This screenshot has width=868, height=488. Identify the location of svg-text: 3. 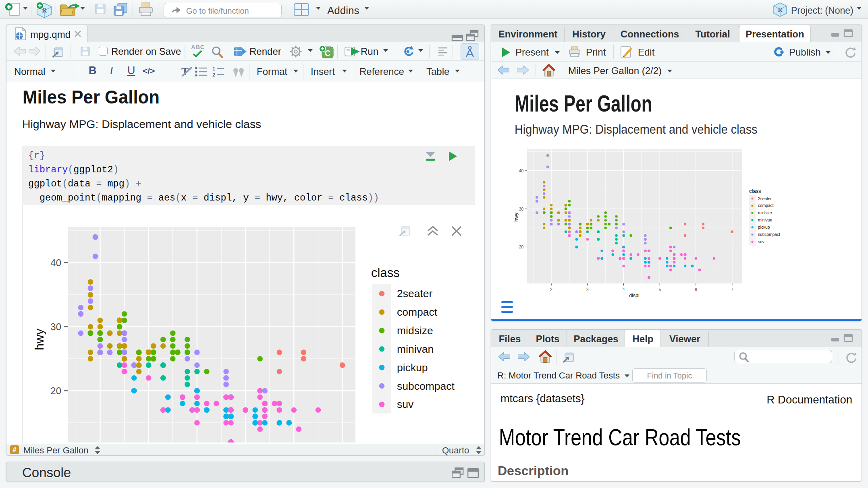
(588, 290).